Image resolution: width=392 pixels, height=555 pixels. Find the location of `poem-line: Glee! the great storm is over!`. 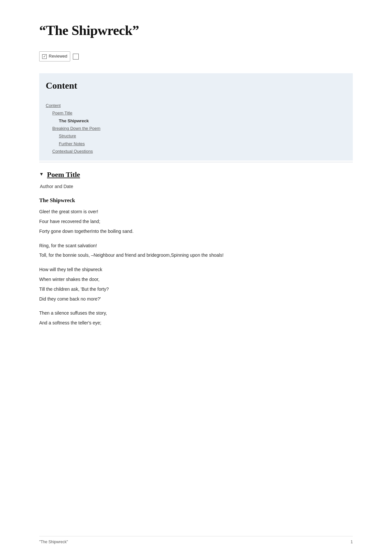

poem-line: Glee! the great storm is over! is located at coordinates (196, 212).